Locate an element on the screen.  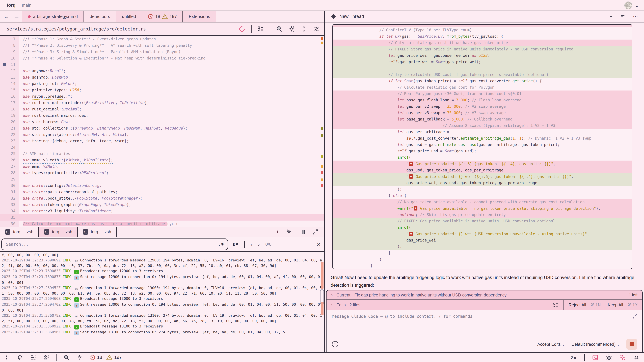
broadcast-icon: ✓ is located at coordinates (76, 272).